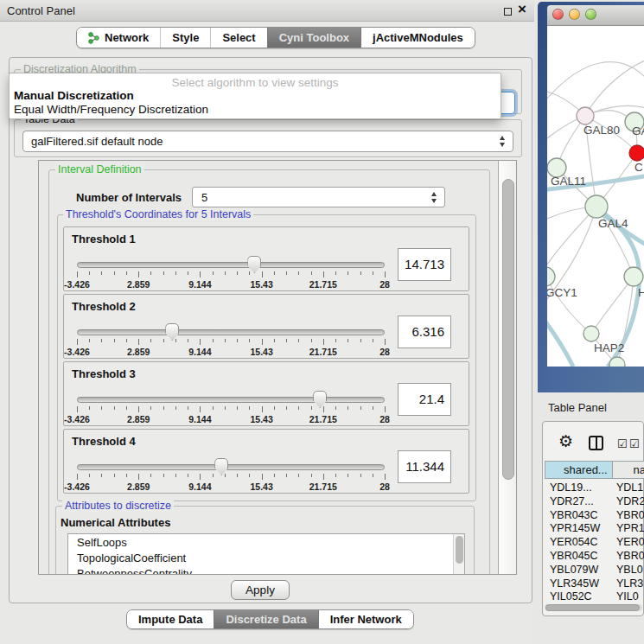  Describe the element at coordinates (595, 571) in the screenshot. I see `table-row: YBL079WYBL0` at that location.